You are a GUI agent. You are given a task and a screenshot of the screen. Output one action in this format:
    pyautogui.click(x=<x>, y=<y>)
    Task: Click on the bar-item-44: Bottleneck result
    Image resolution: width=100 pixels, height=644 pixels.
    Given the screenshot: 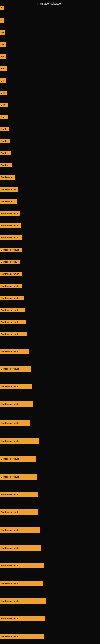 What is the action you would take?
    pyautogui.click(x=22, y=618)
    